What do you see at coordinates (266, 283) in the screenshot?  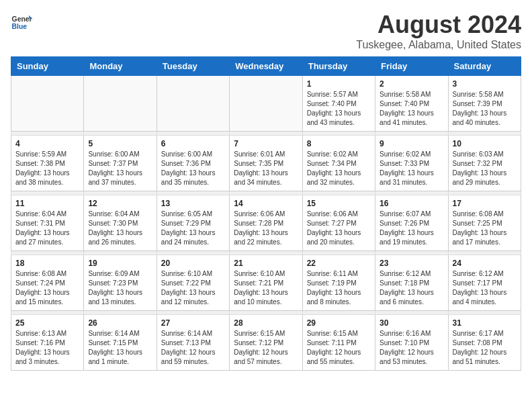 I see `table-row: 21Sunrise: 6:10 AM Sunset: 7:21 PM Dayli…` at bounding box center [266, 283].